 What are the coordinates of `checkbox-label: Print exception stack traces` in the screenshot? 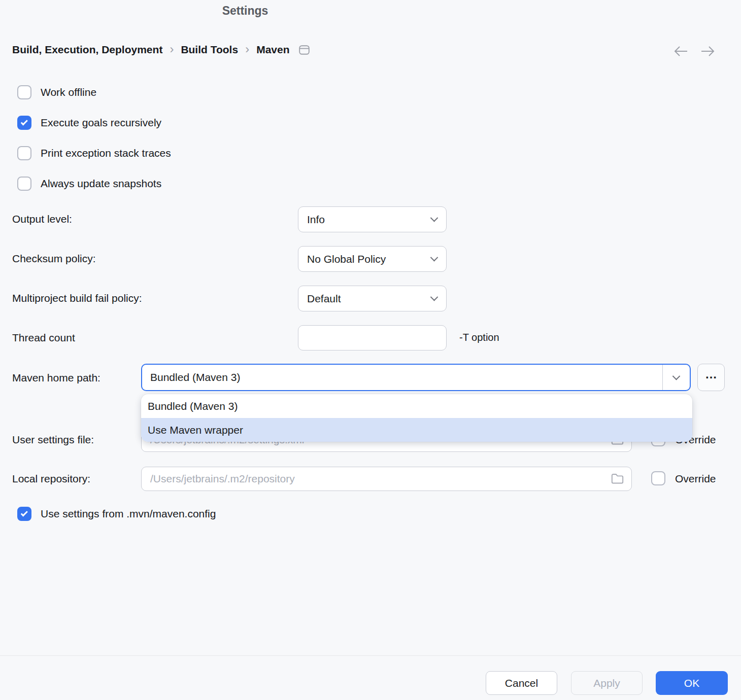 It's located at (106, 153).